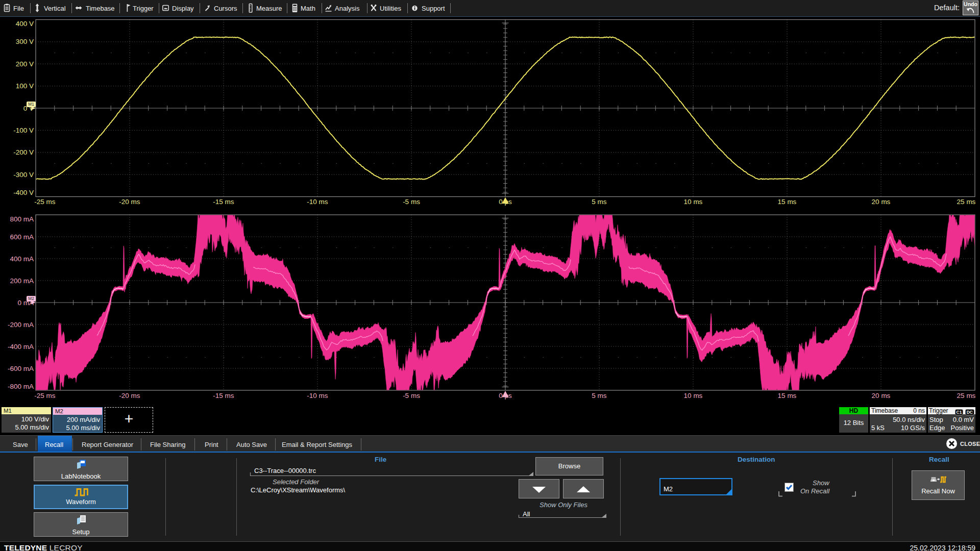 The width and height of the screenshot is (980, 551). What do you see at coordinates (31, 104) in the screenshot?
I see `svg-text: M1` at bounding box center [31, 104].